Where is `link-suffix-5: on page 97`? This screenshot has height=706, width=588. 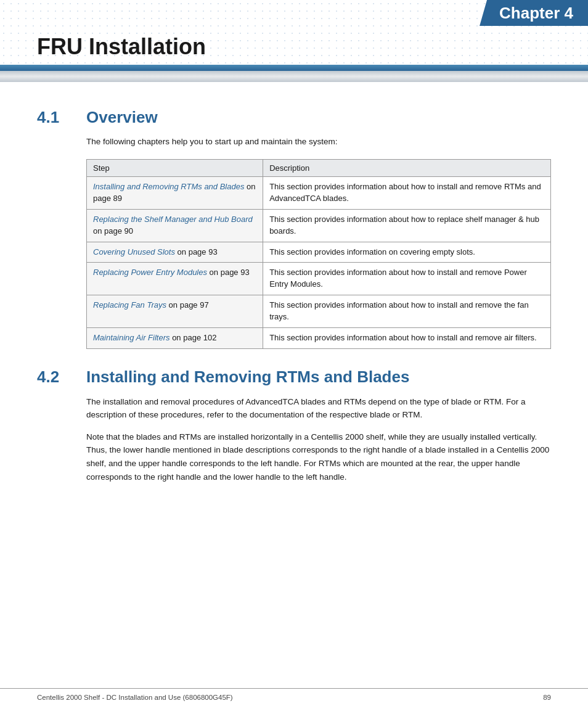 link-suffix-5: on page 97 is located at coordinates (187, 305).